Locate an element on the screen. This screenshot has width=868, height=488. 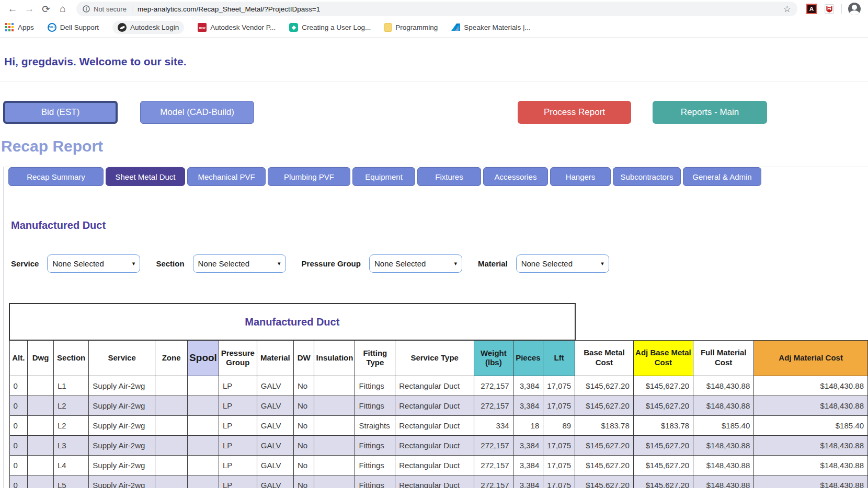
column-header-pressure-group: Pressure Group is located at coordinates (237, 358).